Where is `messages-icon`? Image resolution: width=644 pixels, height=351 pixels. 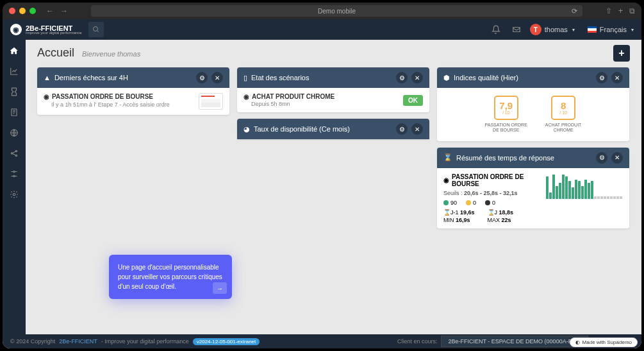
messages-icon is located at coordinates (516, 30).